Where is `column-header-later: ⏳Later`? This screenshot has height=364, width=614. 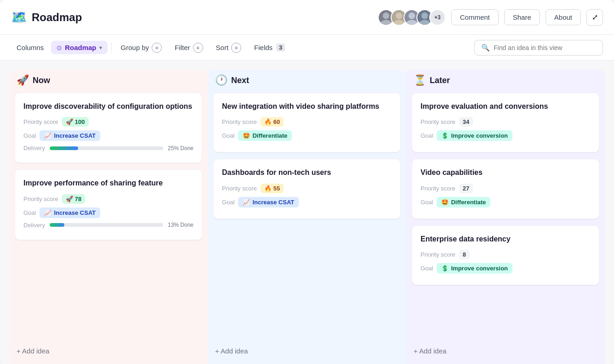
column-header-later: ⏳Later is located at coordinates (506, 81).